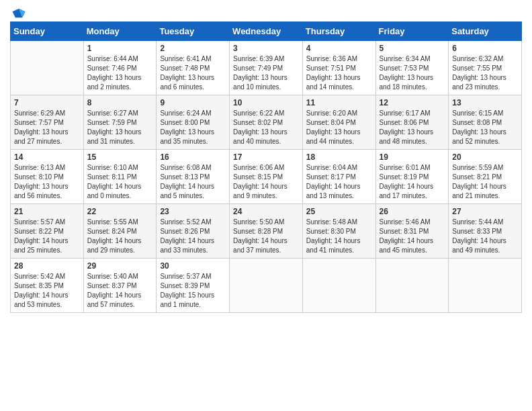  I want to click on sunrise-text: Sunrise: 5:44 AM, so click(485, 222).